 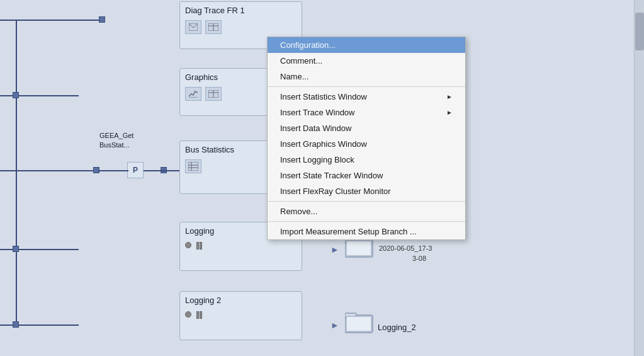 I want to click on menu-item-insert-trace-label: Insert Trace Window, so click(x=317, y=112).